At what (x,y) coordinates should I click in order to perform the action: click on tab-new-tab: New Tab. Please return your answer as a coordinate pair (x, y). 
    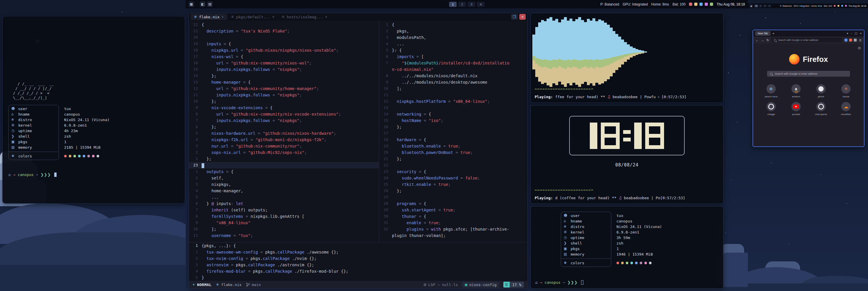
    Looking at the image, I should click on (763, 33).